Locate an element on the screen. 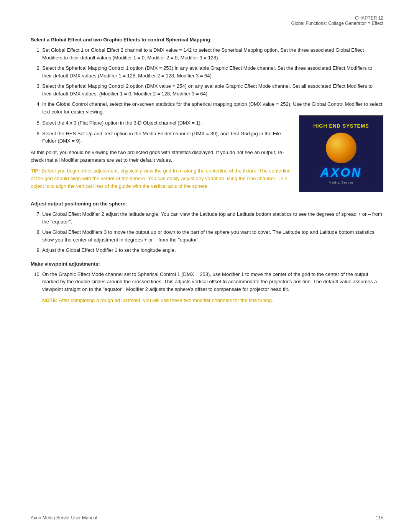 The image size is (414, 532). note-label: NOTE: is located at coordinates (50, 300).